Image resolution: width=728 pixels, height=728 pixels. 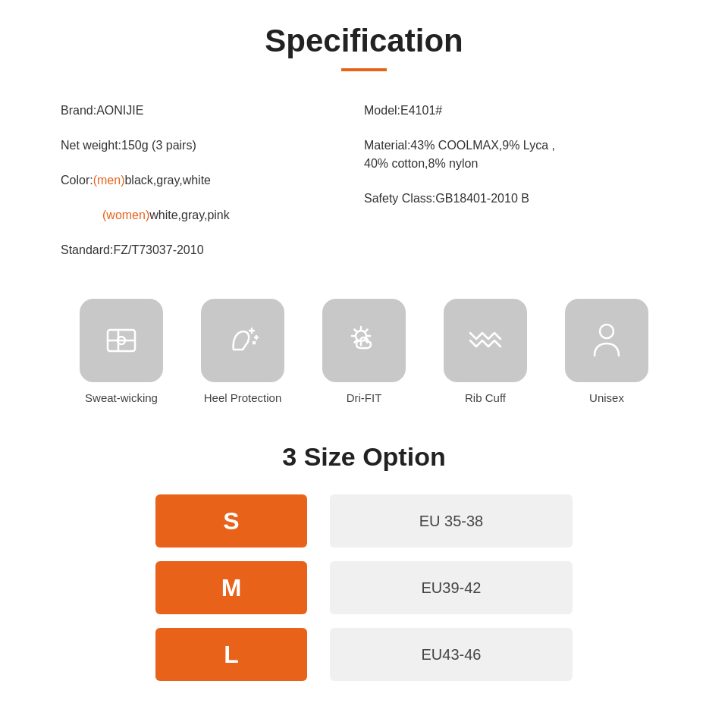 I want to click on size-range-s: EU 35-38, so click(x=451, y=521).